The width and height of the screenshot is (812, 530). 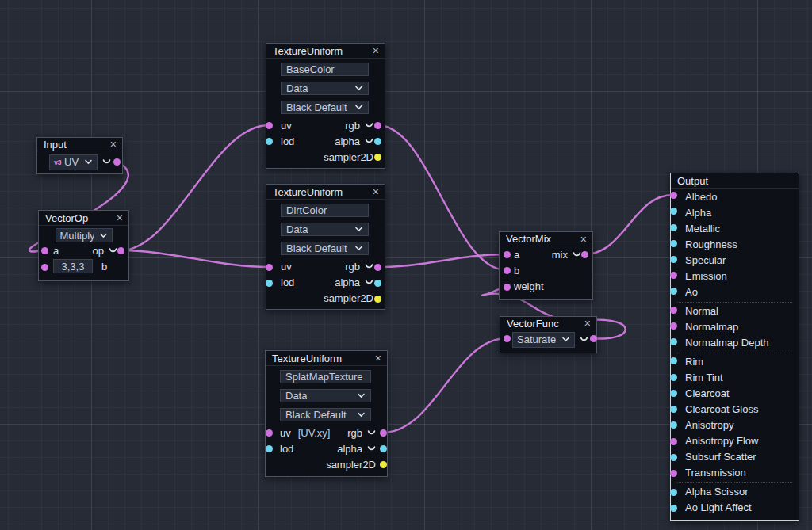 I want to click on texu1-name-field: BaseColor, so click(x=325, y=70).